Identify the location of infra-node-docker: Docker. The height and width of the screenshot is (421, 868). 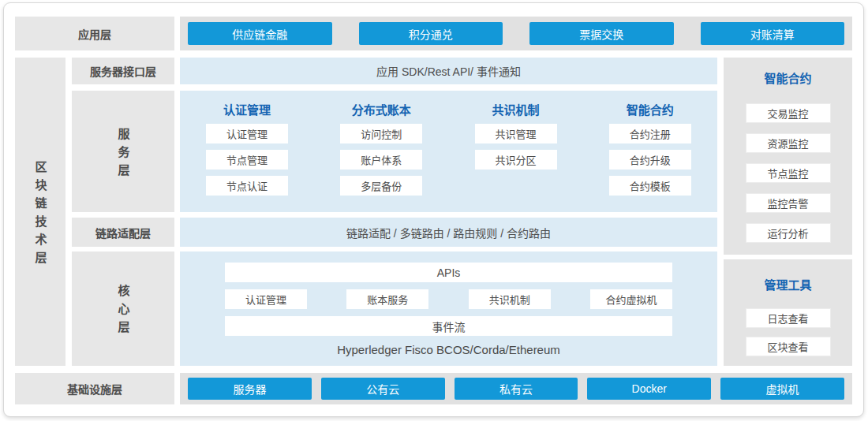
(649, 389).